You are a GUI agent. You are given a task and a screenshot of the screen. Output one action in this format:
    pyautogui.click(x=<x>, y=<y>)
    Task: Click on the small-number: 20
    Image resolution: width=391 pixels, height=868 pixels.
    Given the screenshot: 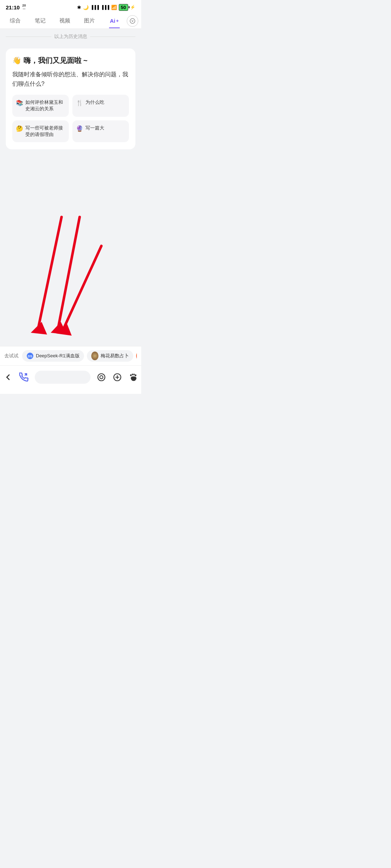 What is the action you would take?
    pyautogui.click(x=24, y=6)
    